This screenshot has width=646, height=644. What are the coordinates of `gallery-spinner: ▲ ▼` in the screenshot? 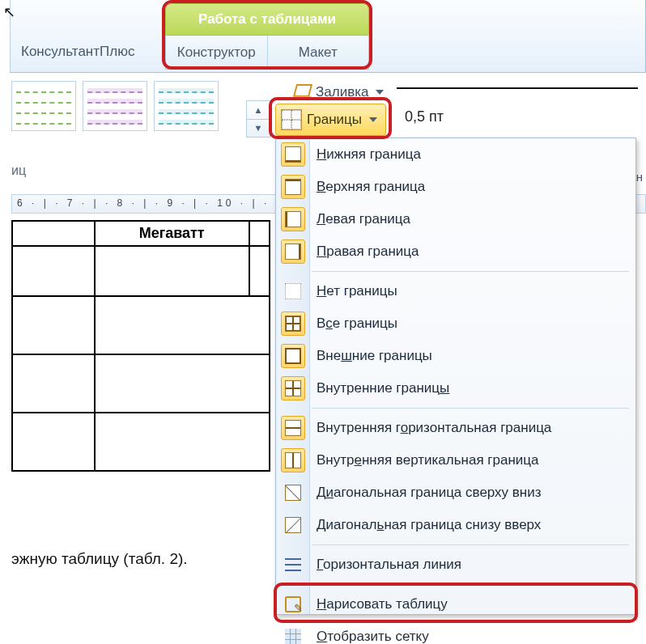 It's located at (258, 119).